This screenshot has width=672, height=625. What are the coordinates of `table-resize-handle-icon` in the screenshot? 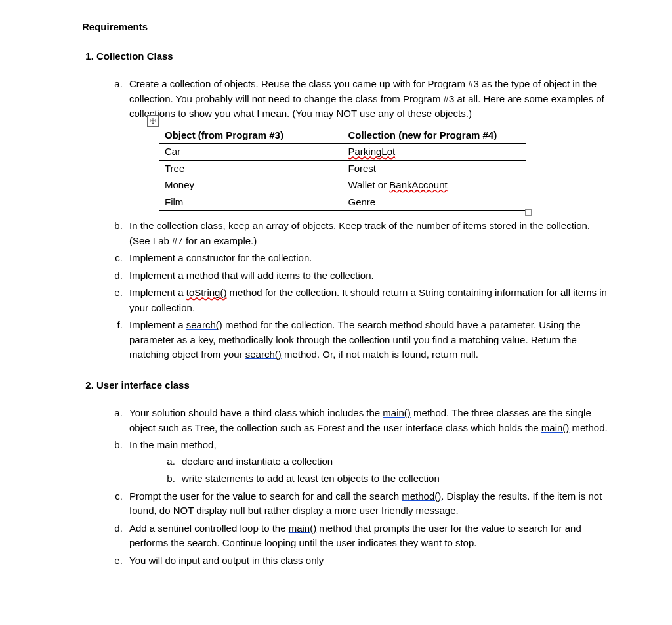 It's located at (528, 213).